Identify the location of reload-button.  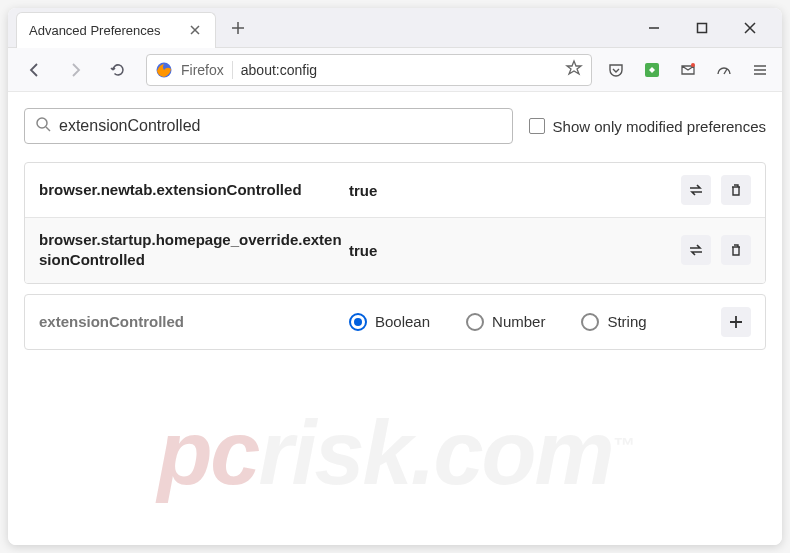
(118, 70).